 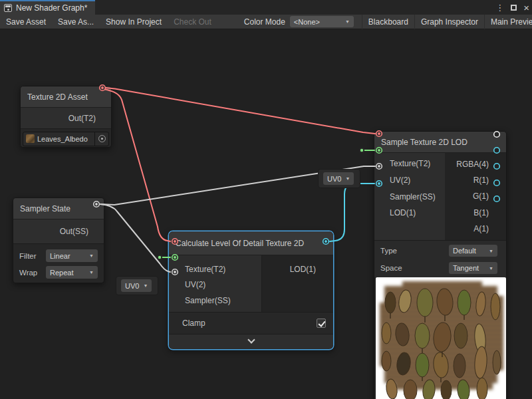 I want to click on input-ports-panel: Texture(T2) UV(2) Sampler(SS), so click(x=215, y=283).